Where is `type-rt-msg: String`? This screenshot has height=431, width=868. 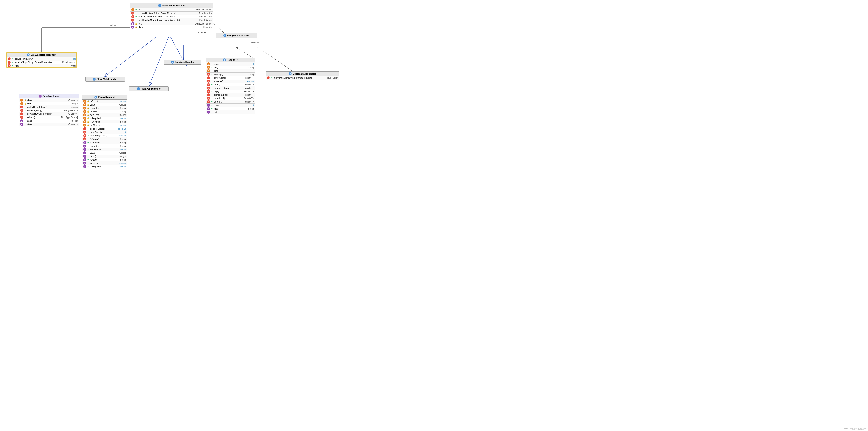 type-rt-msg: String is located at coordinates (251, 67).